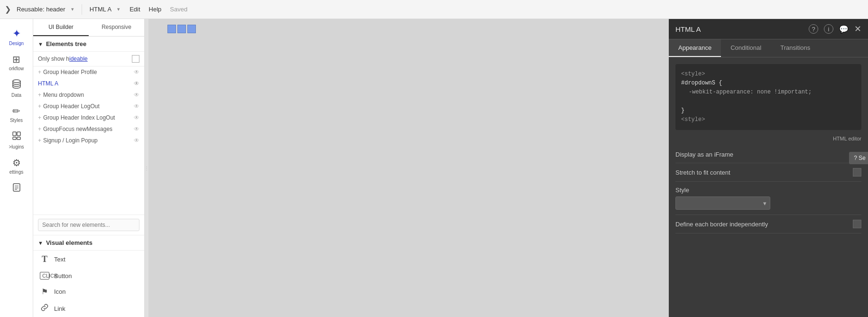 The height and width of the screenshot is (317, 868). Describe the element at coordinates (768, 29) in the screenshot. I see `right-panel-header: HTML A ? i 💬 ✕` at that location.